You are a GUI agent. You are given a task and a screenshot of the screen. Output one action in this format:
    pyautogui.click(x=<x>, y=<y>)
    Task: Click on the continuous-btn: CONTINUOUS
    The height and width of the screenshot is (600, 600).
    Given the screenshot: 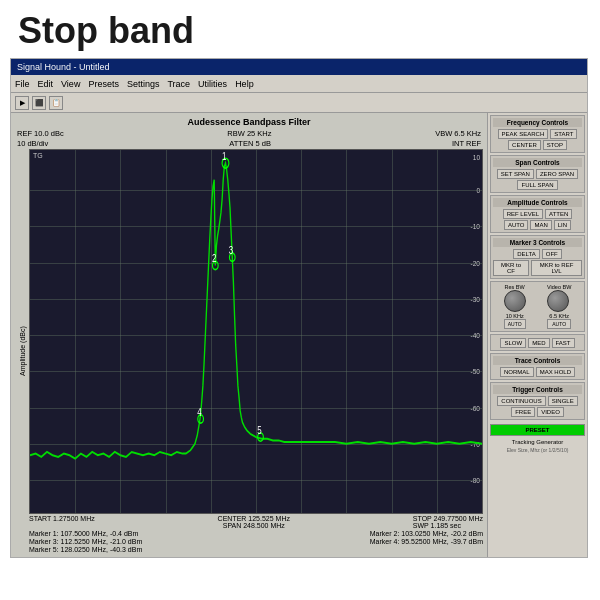 What is the action you would take?
    pyautogui.click(x=521, y=401)
    